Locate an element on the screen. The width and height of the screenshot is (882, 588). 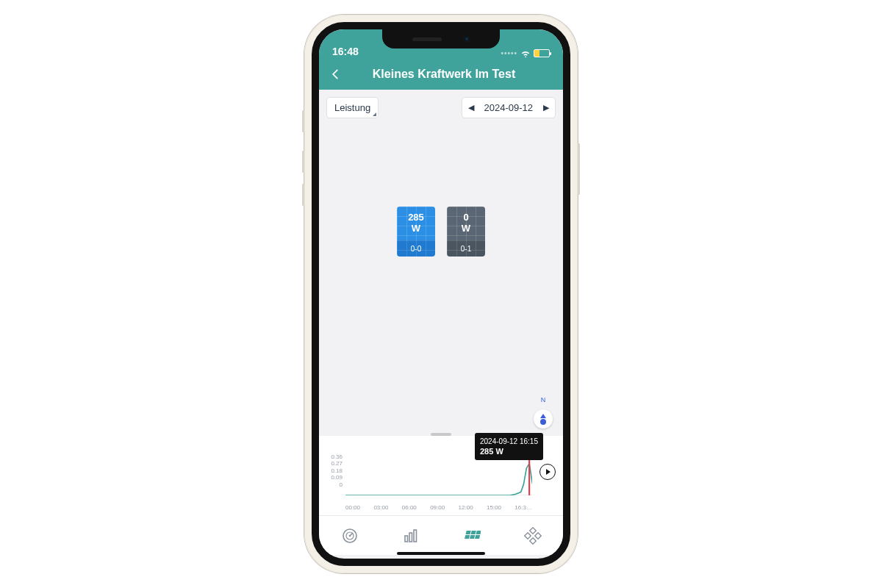
tab-dashboard is located at coordinates (350, 535).